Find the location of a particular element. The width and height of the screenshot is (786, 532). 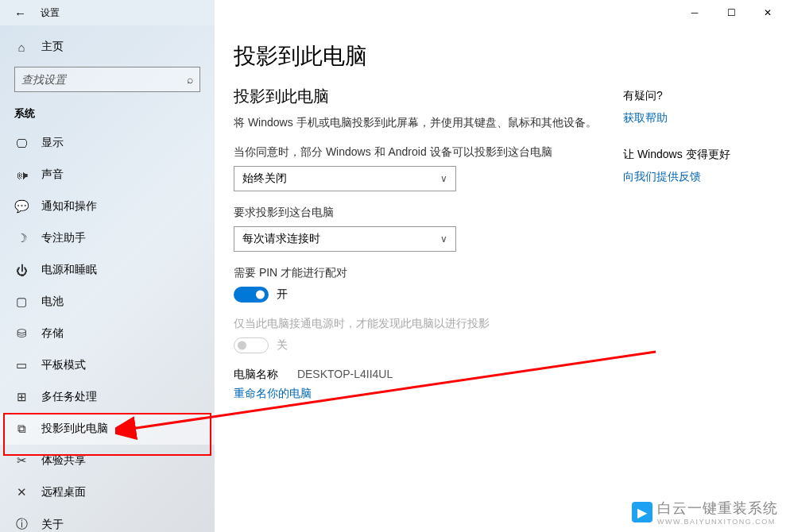

power-icon: ⏻ is located at coordinates (21, 270).